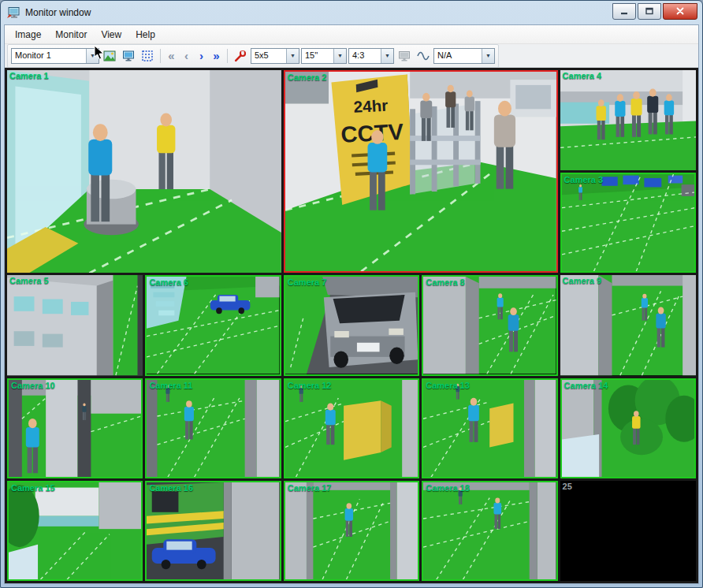 The width and height of the screenshot is (703, 588). What do you see at coordinates (423, 56) in the screenshot?
I see `signal-curve-button` at bounding box center [423, 56].